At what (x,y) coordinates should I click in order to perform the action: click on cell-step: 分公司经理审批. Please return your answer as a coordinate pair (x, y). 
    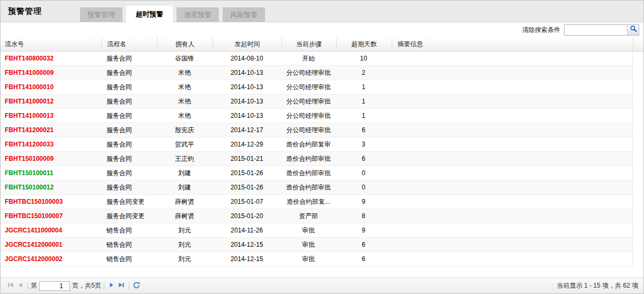
    Looking at the image, I should click on (308, 101).